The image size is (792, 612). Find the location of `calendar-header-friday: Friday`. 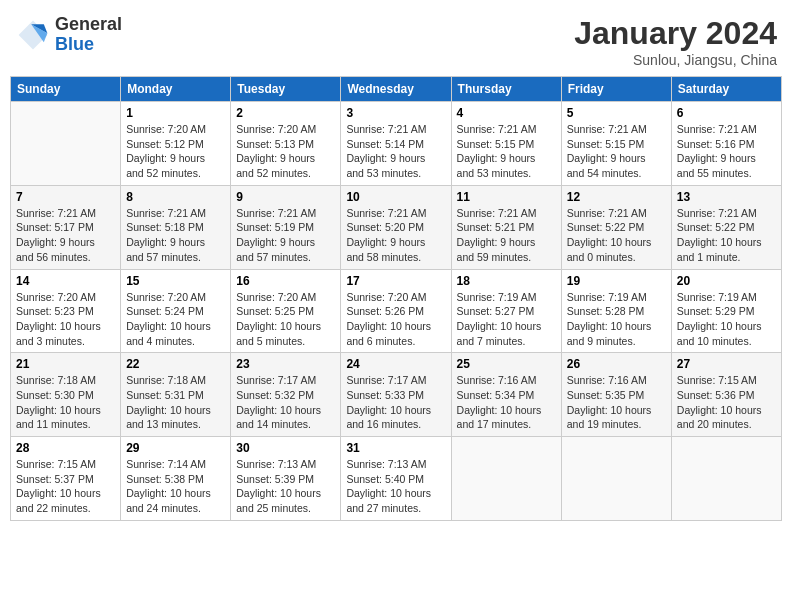

calendar-header-friday: Friday is located at coordinates (616, 90).